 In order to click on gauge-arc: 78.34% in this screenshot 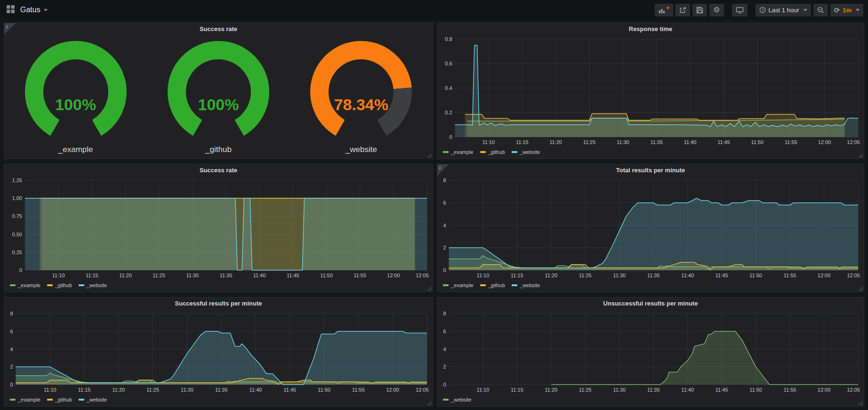, I will do `click(361, 92)`.